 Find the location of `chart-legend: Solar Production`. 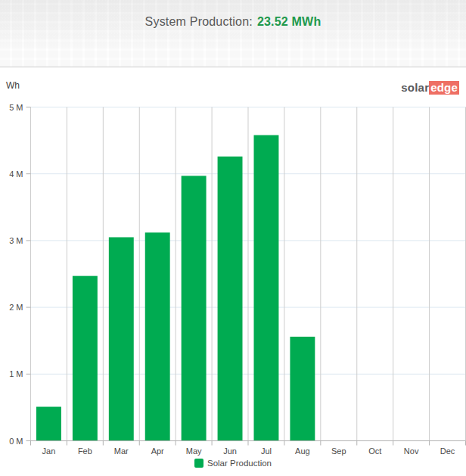

chart-legend: Solar Production is located at coordinates (233, 463).